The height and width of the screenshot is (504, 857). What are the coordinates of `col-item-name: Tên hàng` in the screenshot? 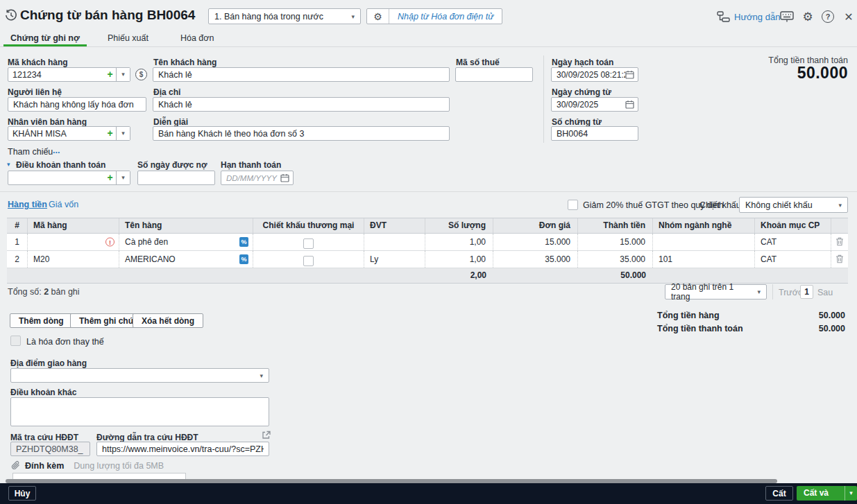 It's located at (186, 226).